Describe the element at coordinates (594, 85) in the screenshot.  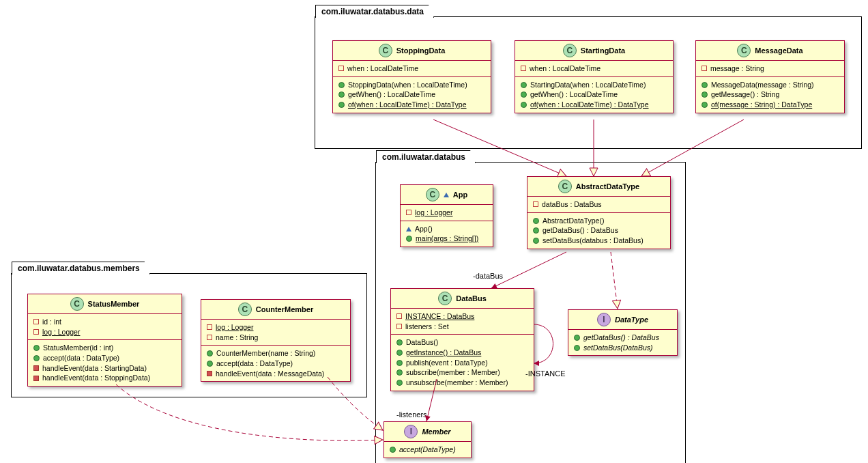
I see `member-row: StartingData(when : LocalDateTime)` at that location.